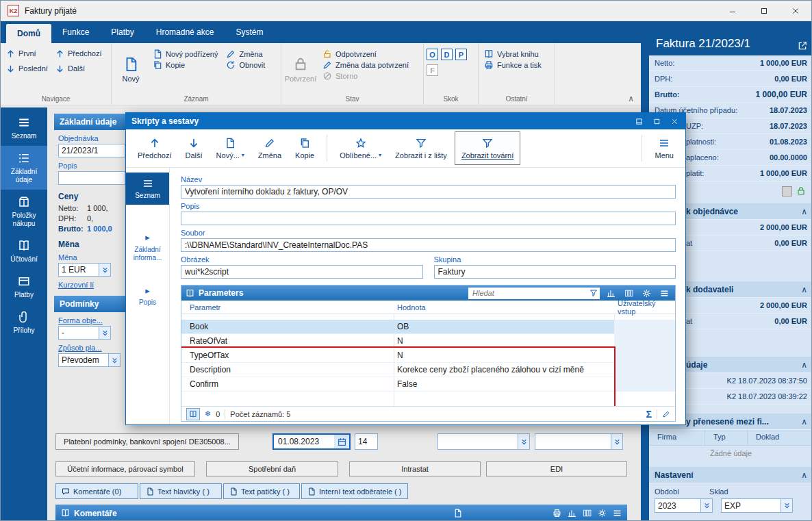  I want to click on group-input, so click(555, 272).